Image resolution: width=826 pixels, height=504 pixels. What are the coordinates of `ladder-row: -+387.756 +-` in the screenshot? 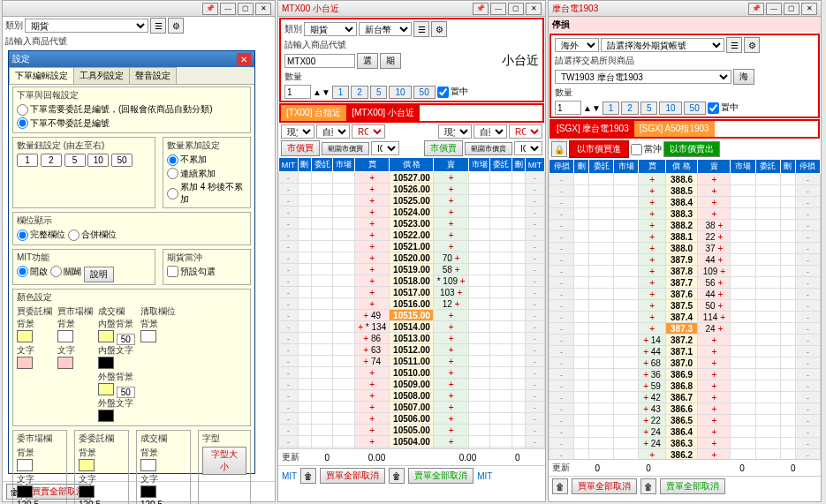 It's located at (686, 282).